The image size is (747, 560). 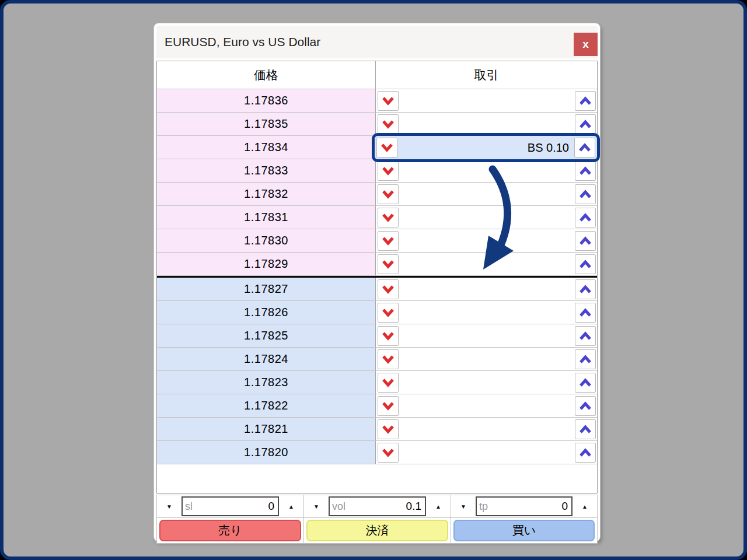 What do you see at coordinates (377, 531) in the screenshot?
I see `close-position-button: 決済` at bounding box center [377, 531].